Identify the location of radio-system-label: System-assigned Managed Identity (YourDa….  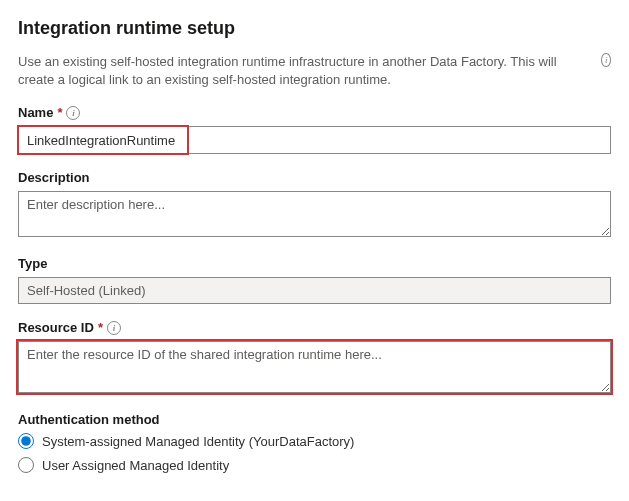
(198, 442).